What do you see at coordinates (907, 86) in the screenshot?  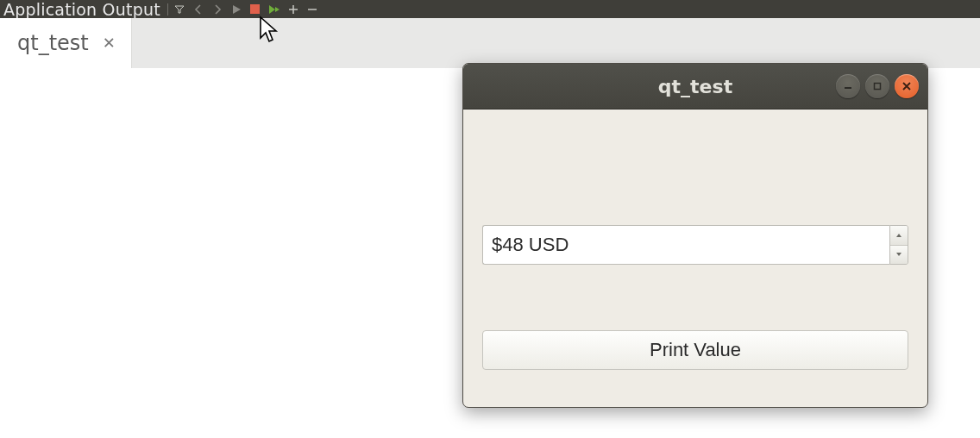 I see `close-button` at bounding box center [907, 86].